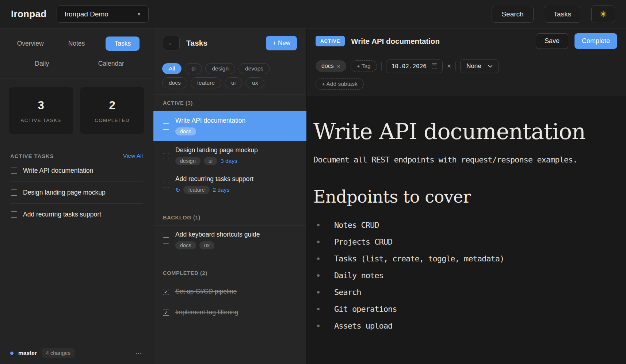  What do you see at coordinates (255, 83) in the screenshot?
I see `filter-chip-ux: ux` at bounding box center [255, 83].